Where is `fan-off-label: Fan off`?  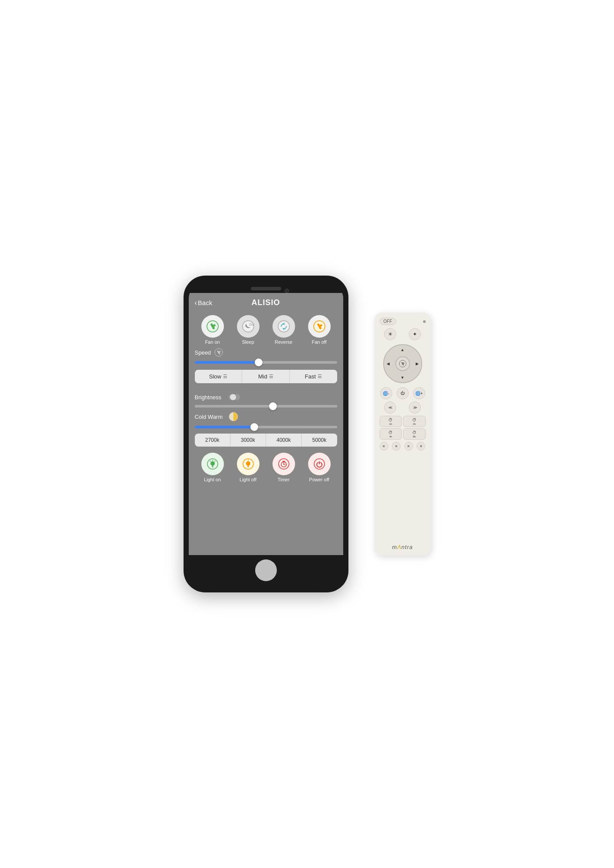
fan-off-label: Fan off is located at coordinates (319, 342).